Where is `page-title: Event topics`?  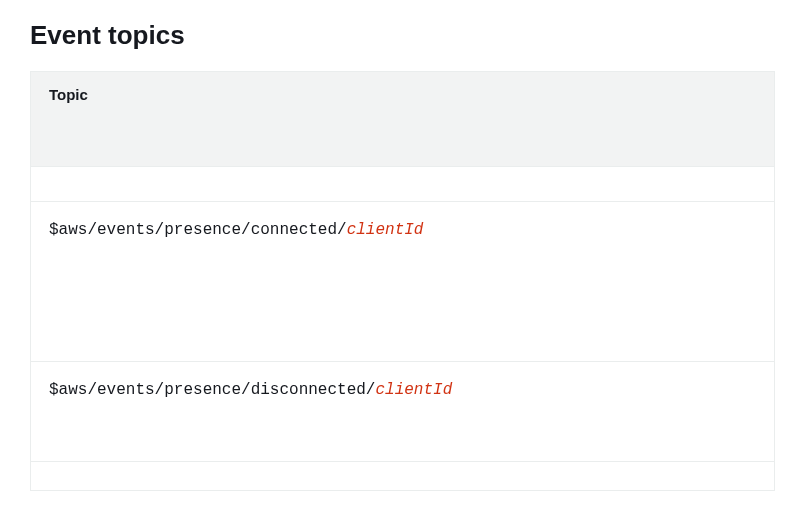 page-title: Event topics is located at coordinates (401, 36).